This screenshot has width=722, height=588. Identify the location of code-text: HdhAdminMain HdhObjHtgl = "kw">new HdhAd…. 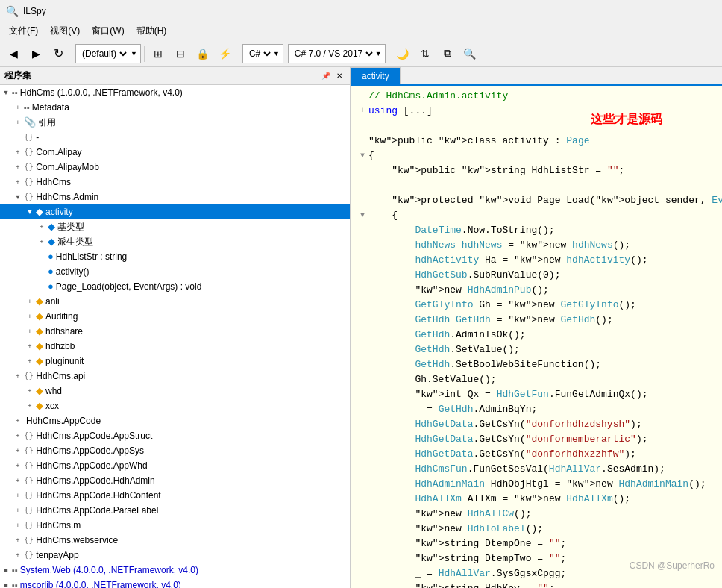
(537, 484).